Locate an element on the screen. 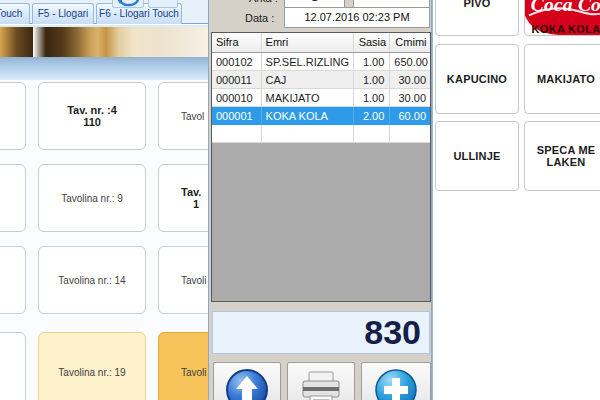  table-button-number: 1 is located at coordinates (190, 204).